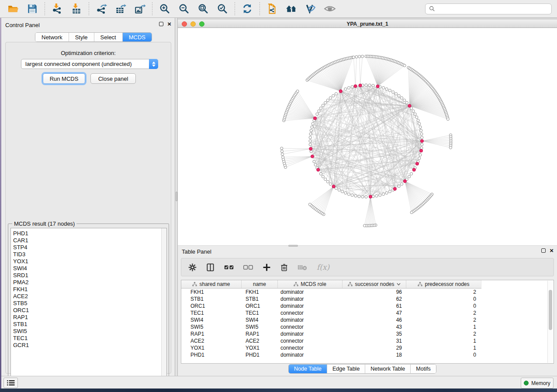  Describe the element at coordinates (90, 345) in the screenshot. I see `result-list-item: GCR1` at that location.